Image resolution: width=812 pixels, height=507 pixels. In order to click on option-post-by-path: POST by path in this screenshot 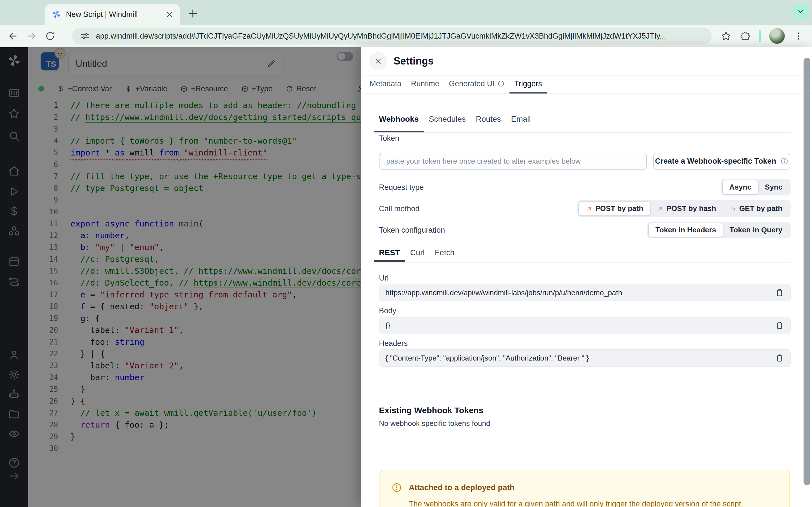, I will do `click(614, 209)`.